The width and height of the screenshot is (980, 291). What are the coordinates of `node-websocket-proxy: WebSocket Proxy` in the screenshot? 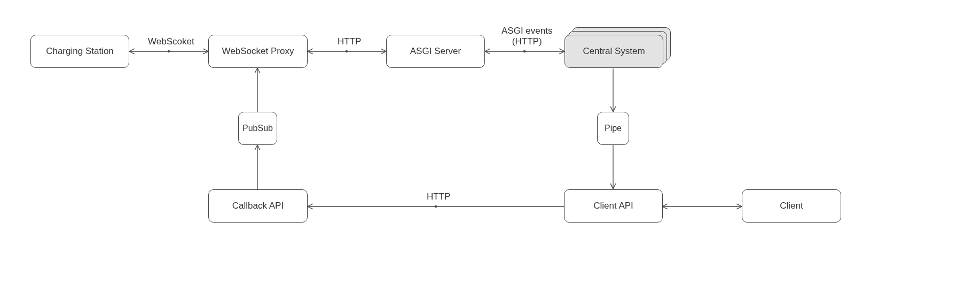 It's located at (258, 51).